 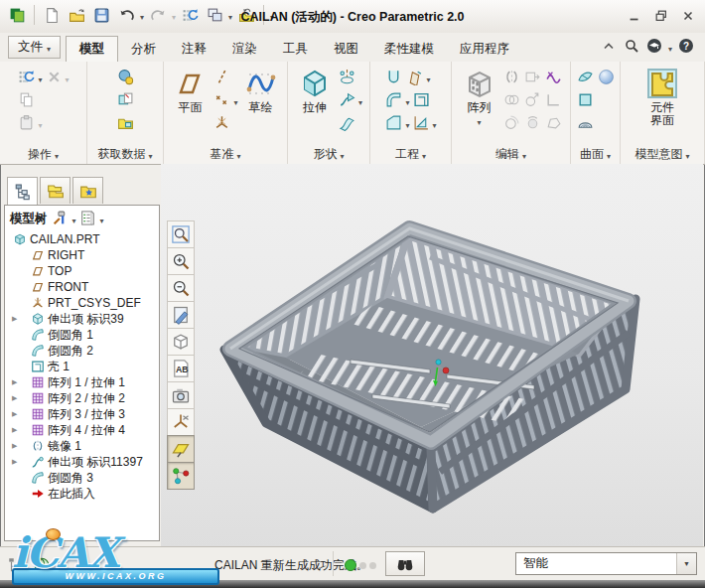 What do you see at coordinates (346, 50) in the screenshot?
I see `tab-视图: 视图` at bounding box center [346, 50].